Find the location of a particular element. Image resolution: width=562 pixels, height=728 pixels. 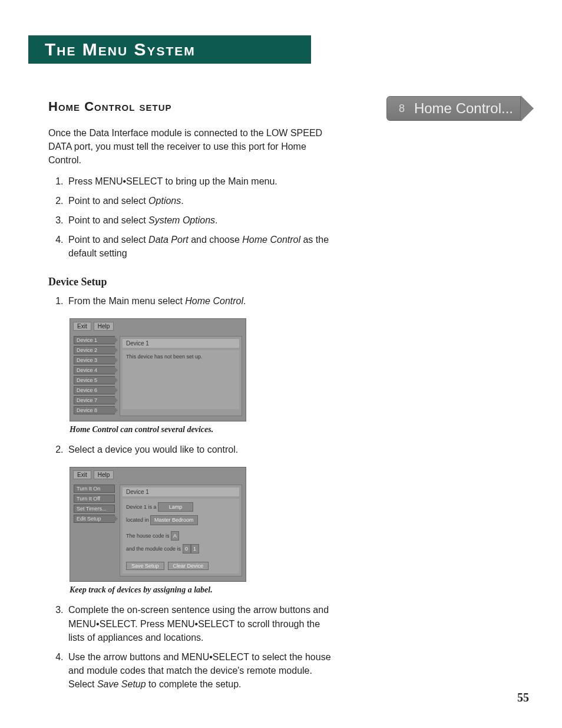

page-number: 55 is located at coordinates (523, 698).